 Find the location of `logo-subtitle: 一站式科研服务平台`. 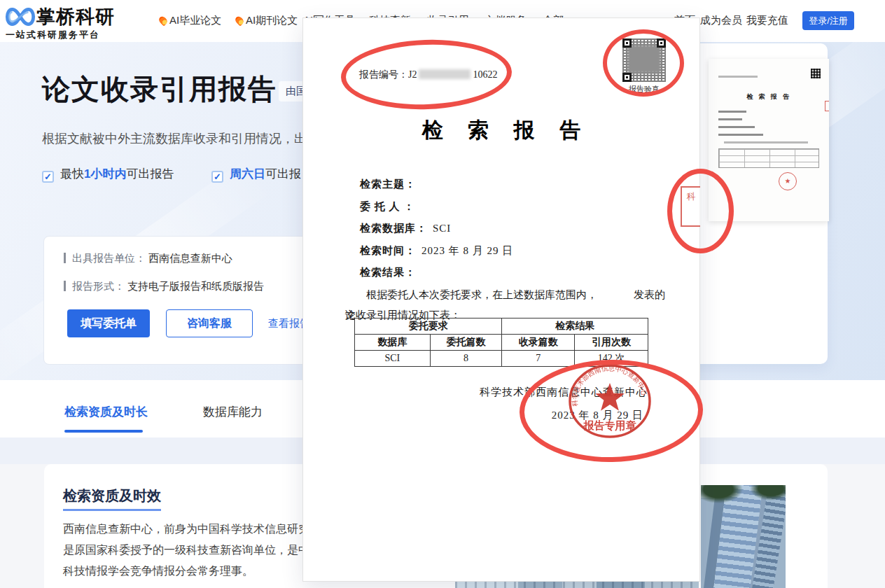

logo-subtitle: 一站式科研服务平台 is located at coordinates (53, 35).